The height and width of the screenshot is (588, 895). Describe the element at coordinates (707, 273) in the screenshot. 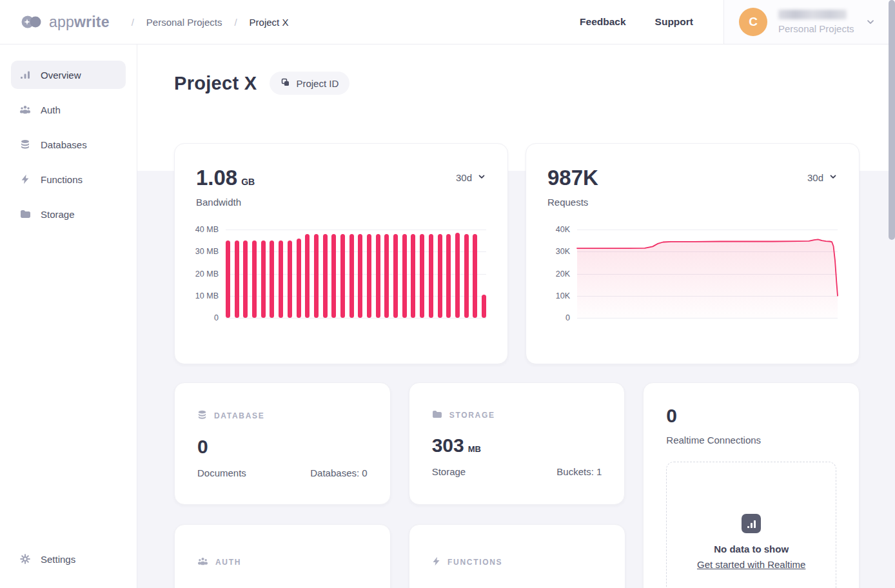

I see `requests-line-chart` at that location.